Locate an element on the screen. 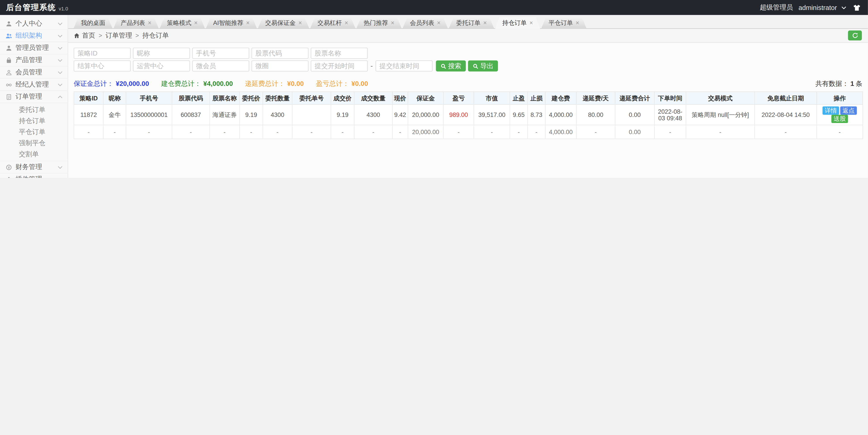 Image resolution: width=868 pixels, height=435 pixels. search-form-row-2: - 搜索 导出 is located at coordinates (468, 66).